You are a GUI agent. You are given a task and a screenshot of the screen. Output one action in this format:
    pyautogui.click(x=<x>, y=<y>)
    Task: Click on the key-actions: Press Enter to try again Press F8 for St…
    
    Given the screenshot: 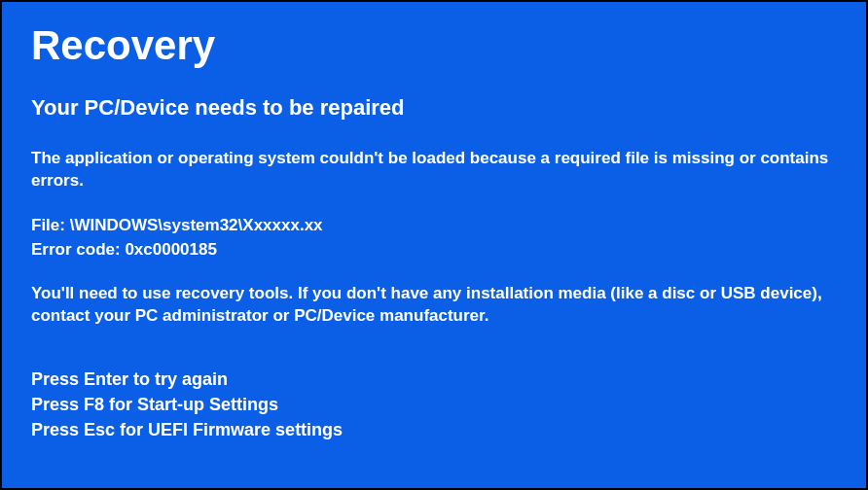 What is the action you would take?
    pyautogui.click(x=434, y=404)
    